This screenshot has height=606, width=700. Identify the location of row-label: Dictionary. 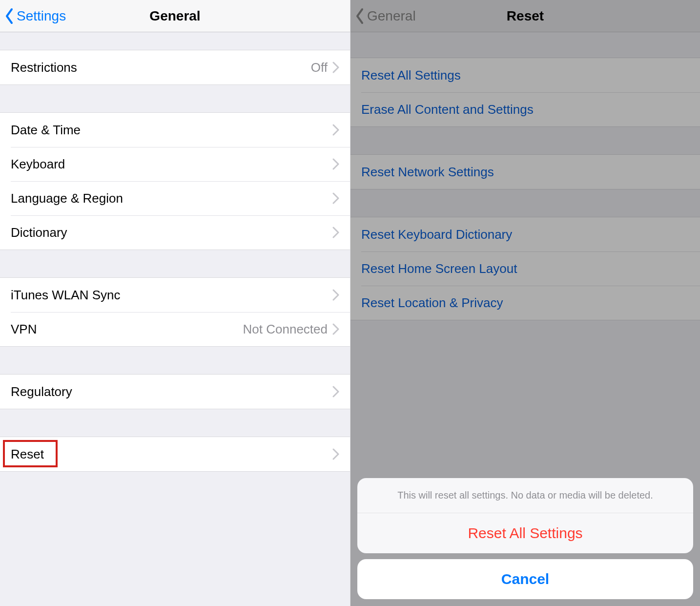
(172, 232).